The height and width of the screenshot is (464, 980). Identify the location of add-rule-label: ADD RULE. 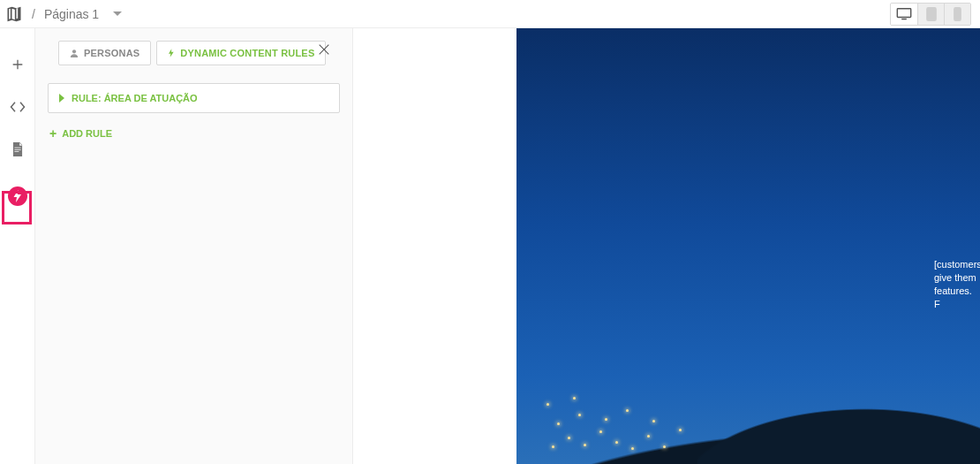
(87, 133).